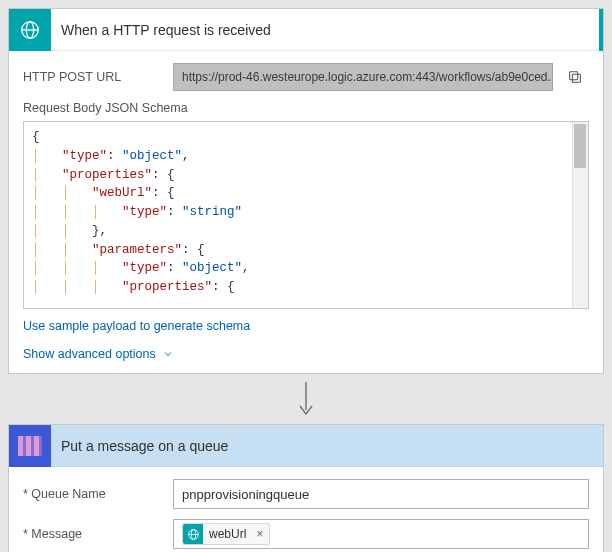 Image resolution: width=612 pixels, height=552 pixels. Describe the element at coordinates (306, 399) in the screenshot. I see `connector-arrow` at that location.